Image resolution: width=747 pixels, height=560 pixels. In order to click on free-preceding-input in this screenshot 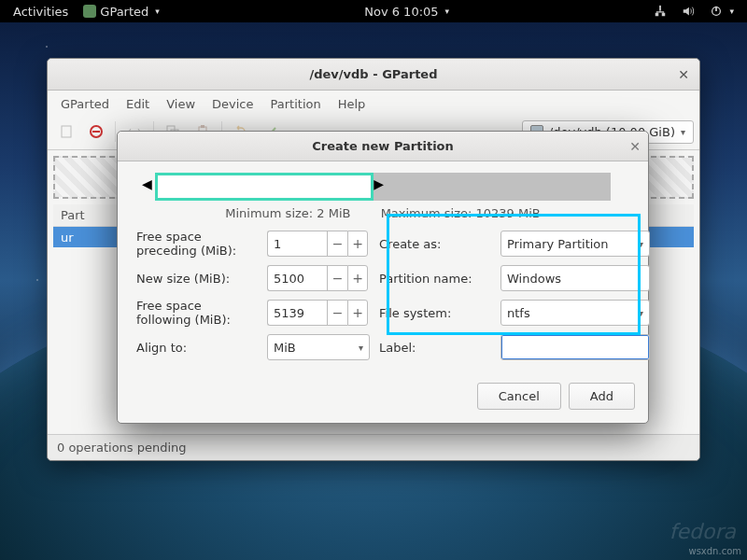, I will do `click(297, 244)`.